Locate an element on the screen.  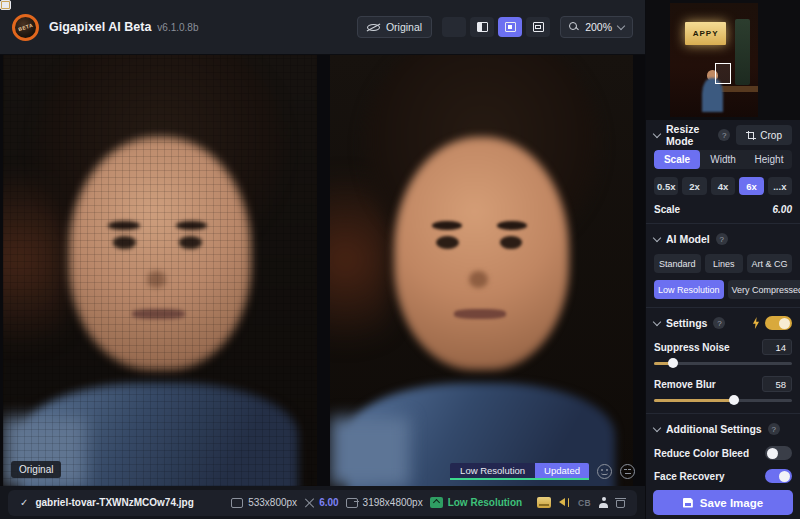
output-image-icon is located at coordinates (352, 503).